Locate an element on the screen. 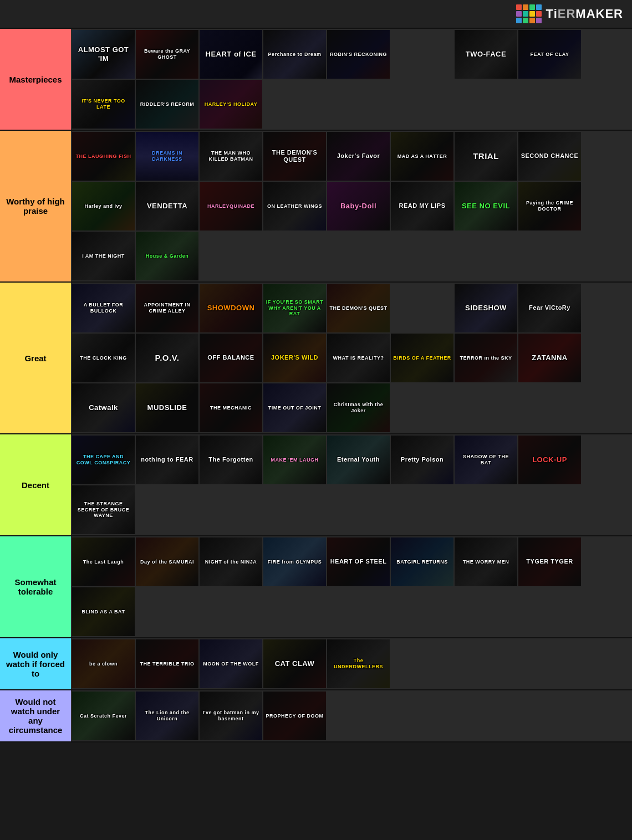  tier-item-pov: P.O.V. is located at coordinates (167, 358).